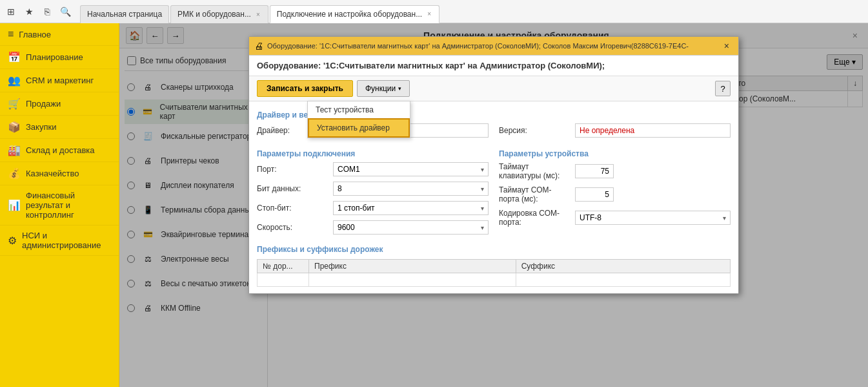 The image size is (868, 387). I want to click on port-row: Порт: COM1 ▾, so click(373, 169).